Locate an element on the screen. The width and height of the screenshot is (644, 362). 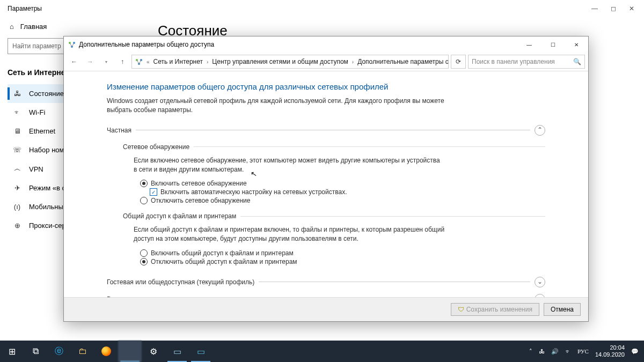
home-link: ⌂ Главная is located at coordinates (72, 27).